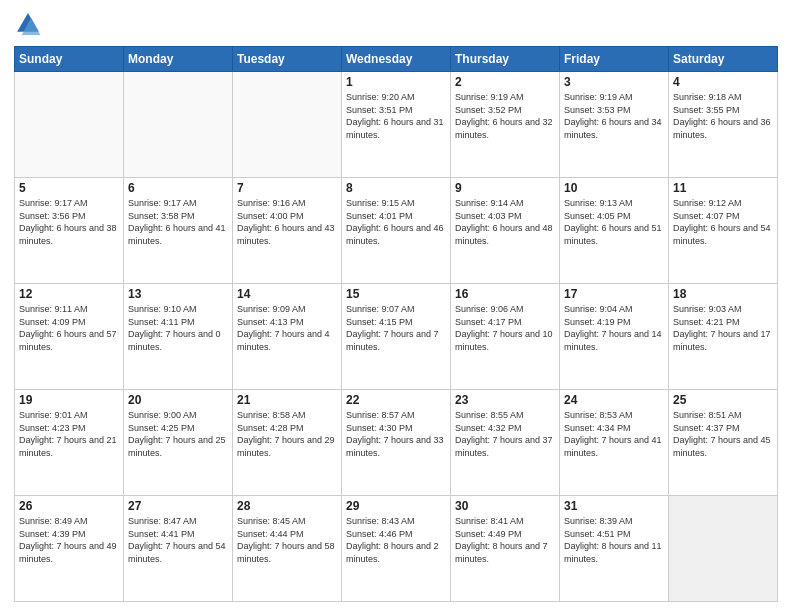 The height and width of the screenshot is (612, 792). Describe the element at coordinates (69, 188) in the screenshot. I see `day-number: 5` at that location.